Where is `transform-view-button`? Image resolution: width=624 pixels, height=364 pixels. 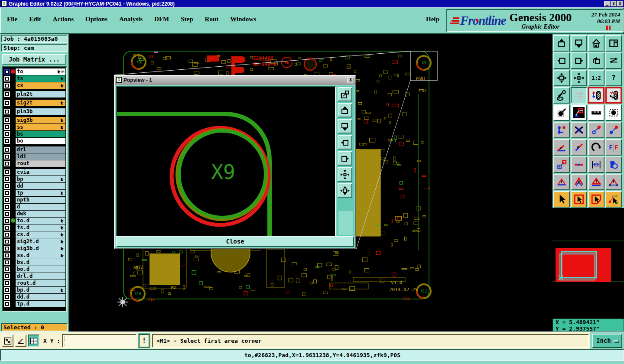
transform-view-button is located at coordinates (579, 113).